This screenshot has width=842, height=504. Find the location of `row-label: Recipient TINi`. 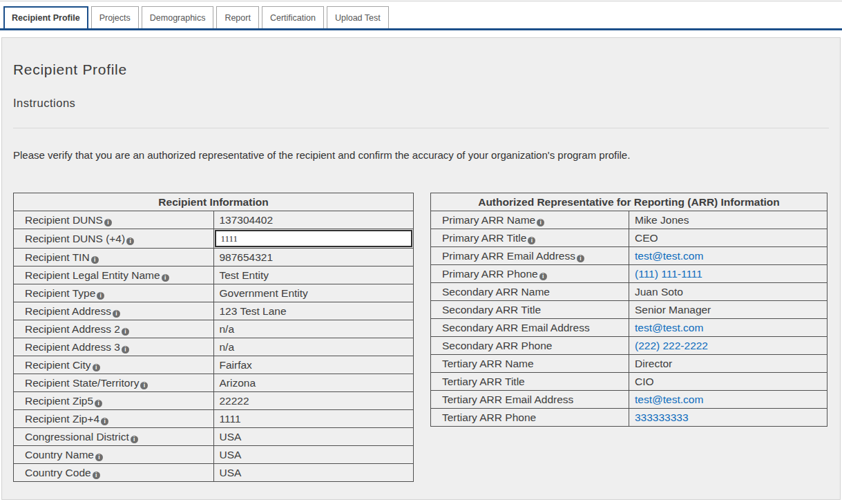

row-label: Recipient TINi is located at coordinates (114, 258).